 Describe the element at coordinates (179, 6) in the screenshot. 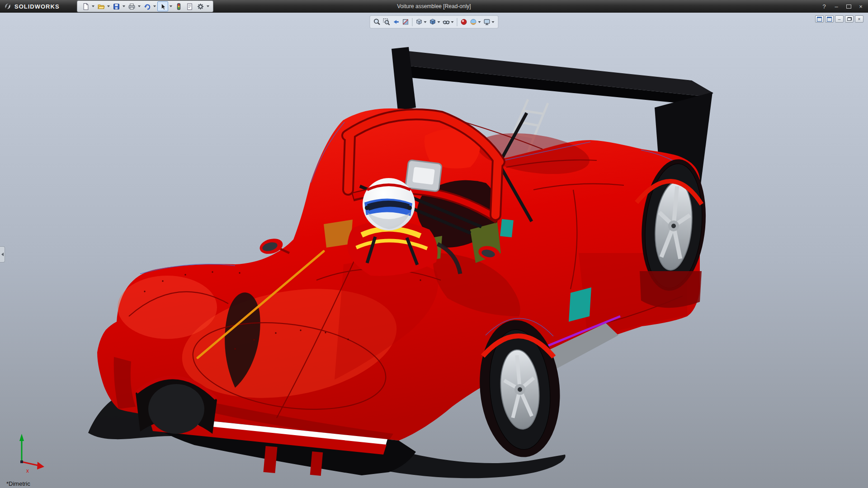

I see `rebuild-button` at that location.